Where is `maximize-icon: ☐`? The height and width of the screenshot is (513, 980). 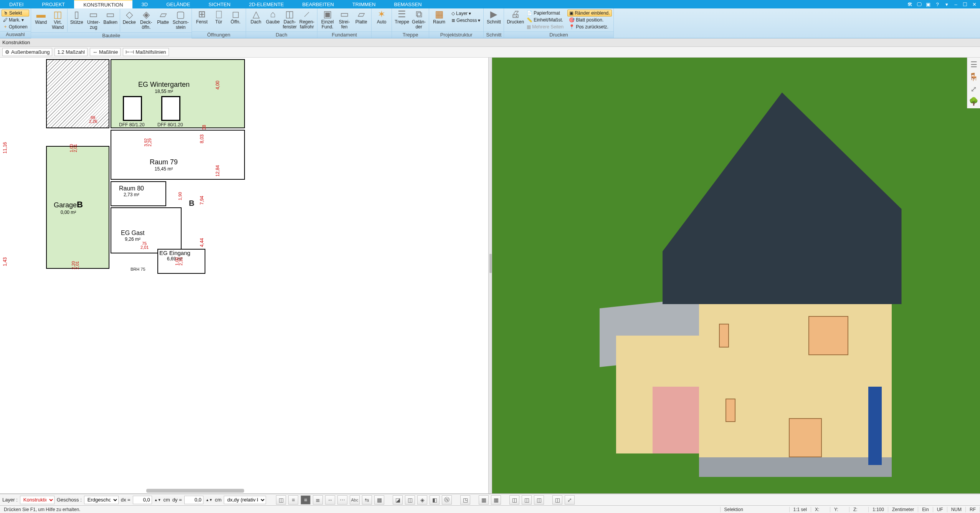 maximize-icon: ☐ is located at coordinates (965, 4).